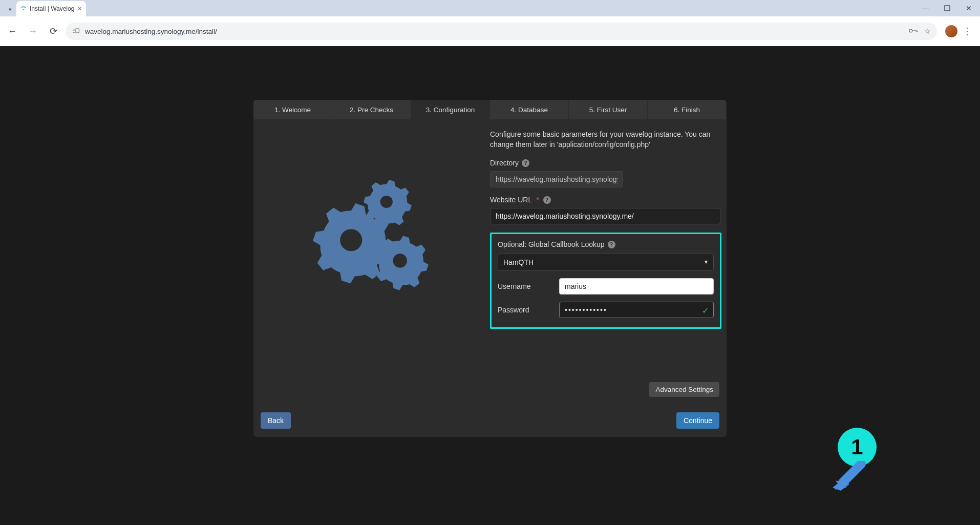 The width and height of the screenshot is (980, 525). Describe the element at coordinates (53, 31) in the screenshot. I see `reload-button: ⟳` at that location.